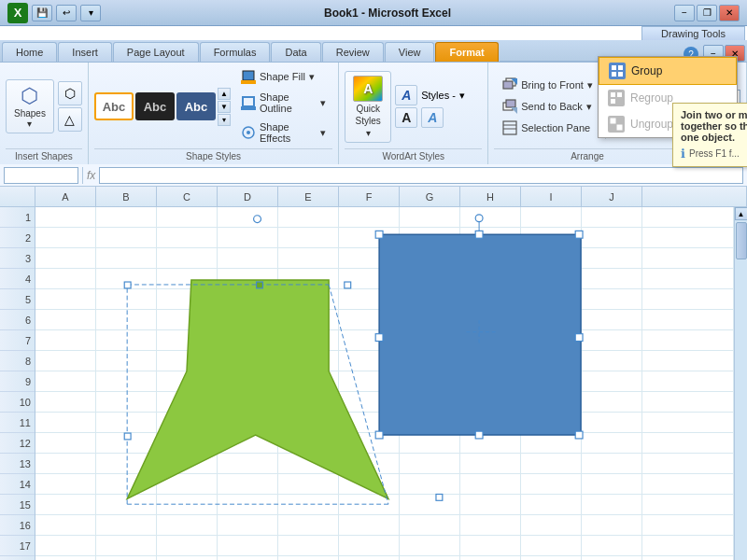 This screenshot has width=747, height=560. Describe the element at coordinates (17, 423) in the screenshot. I see `row-11: 11` at that location.